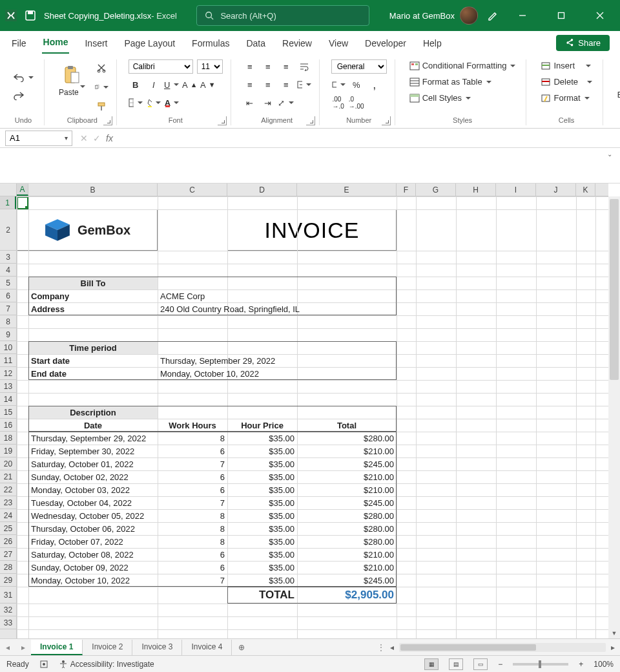  I want to click on row-header: 12, so click(8, 373).